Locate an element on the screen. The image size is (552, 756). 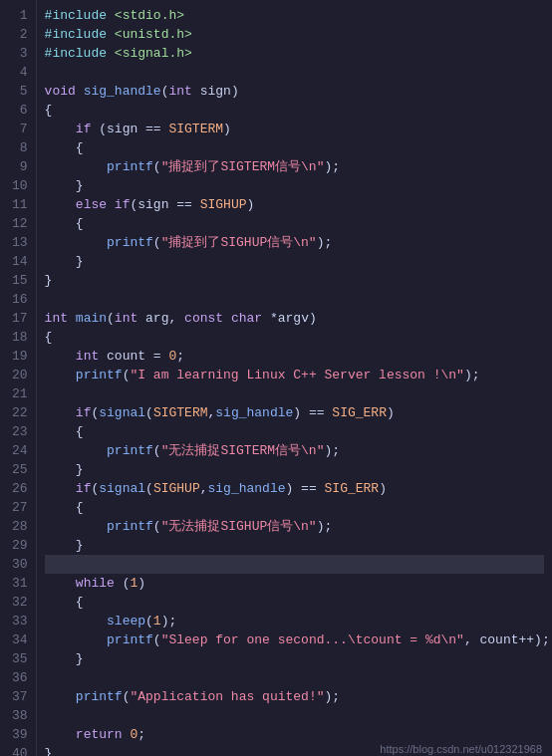
line-number: 26 is located at coordinates (20, 488).